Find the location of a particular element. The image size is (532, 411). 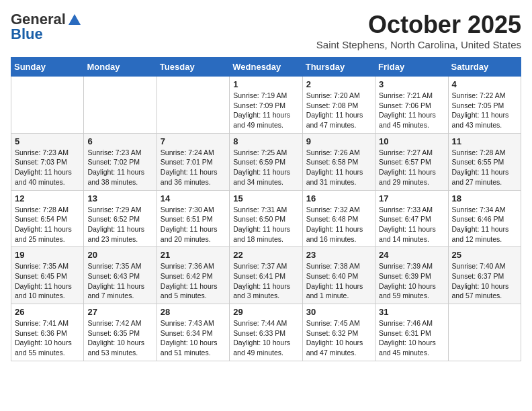

day-number: 1 is located at coordinates (266, 85).